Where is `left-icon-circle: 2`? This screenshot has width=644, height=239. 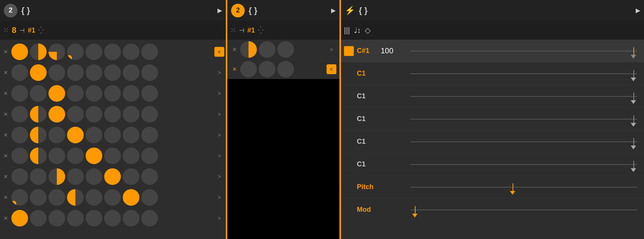
left-icon-circle: 2 is located at coordinates (11, 11).